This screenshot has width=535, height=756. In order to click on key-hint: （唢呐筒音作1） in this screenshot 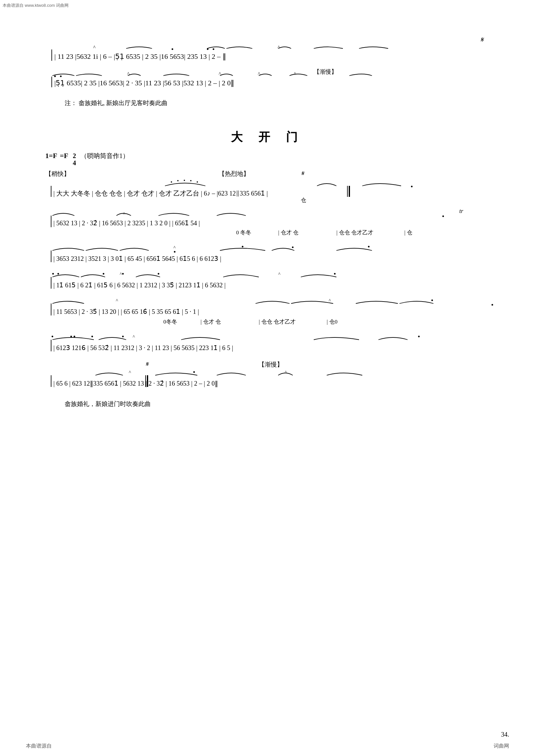, I will do `click(105, 156)`.